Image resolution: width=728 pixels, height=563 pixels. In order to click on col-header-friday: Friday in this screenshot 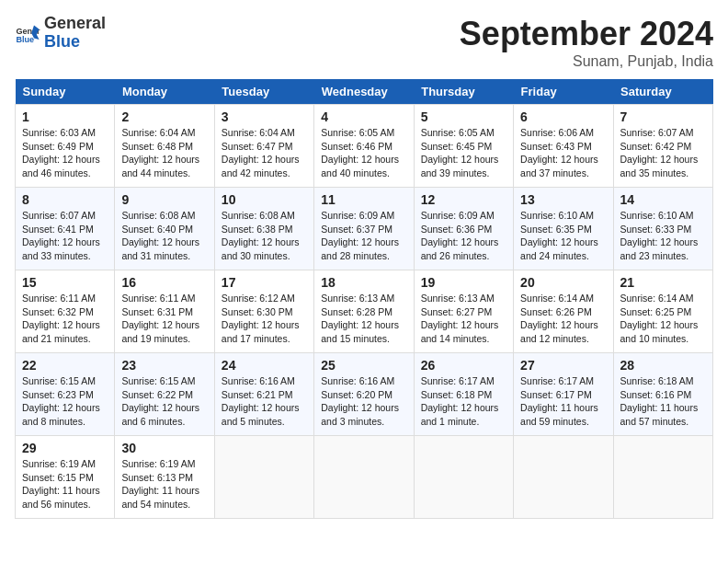, I will do `click(563, 92)`.